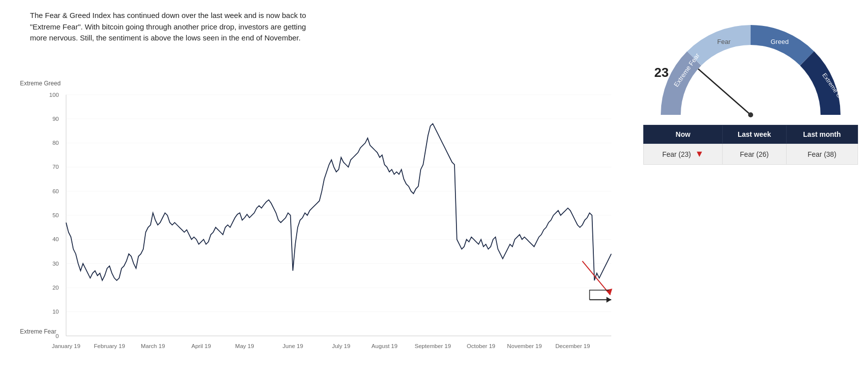  I want to click on greed-arc-label: Greed, so click(780, 42).